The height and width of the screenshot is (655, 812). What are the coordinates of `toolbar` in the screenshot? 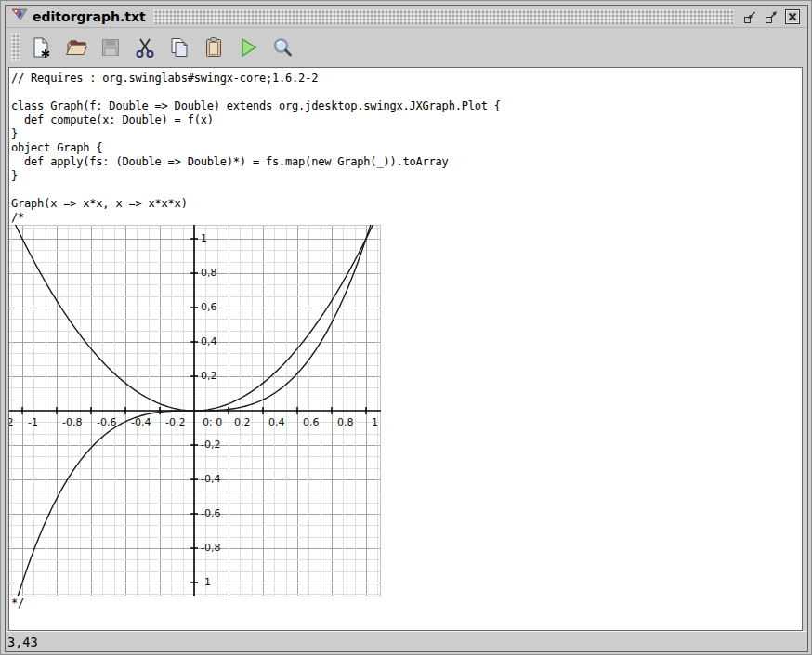 It's located at (407, 47).